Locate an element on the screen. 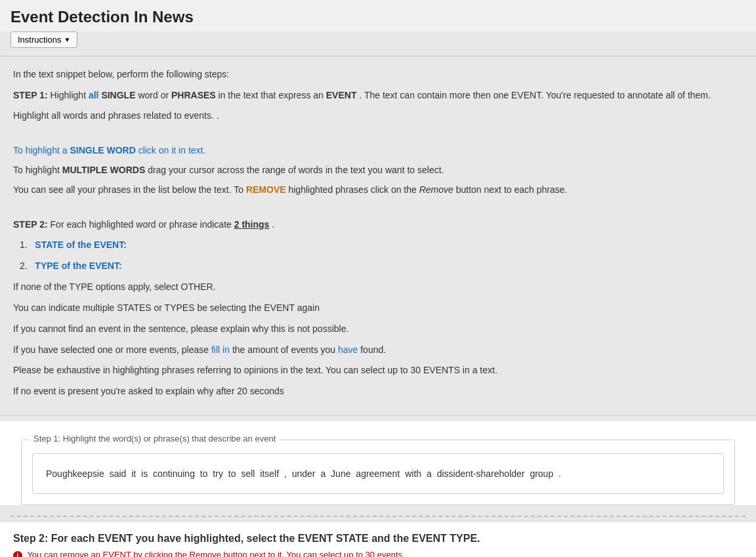 This screenshot has height=557, width=756. highlight-single-line: To highlight a SINGLE WORD click on it i… is located at coordinates (378, 150).